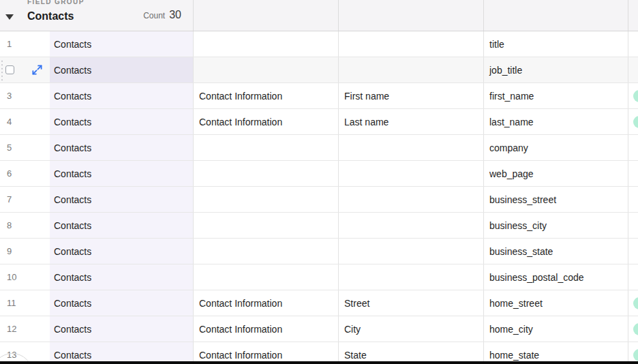  I want to click on row-number: 6, so click(25, 173).